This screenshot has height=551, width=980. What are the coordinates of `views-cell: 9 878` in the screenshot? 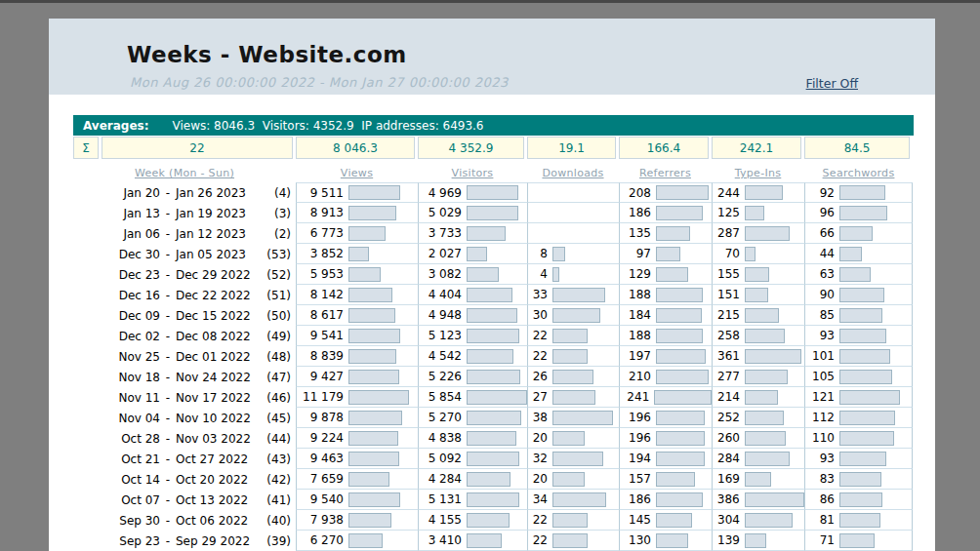 It's located at (357, 417).